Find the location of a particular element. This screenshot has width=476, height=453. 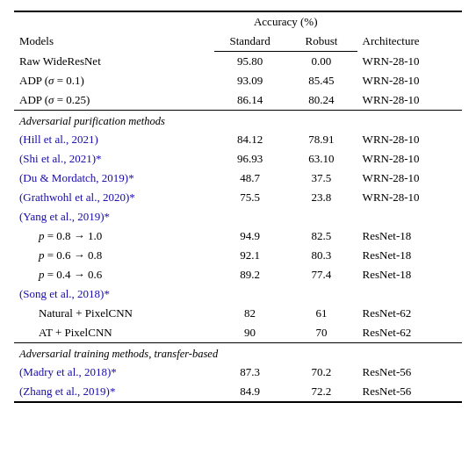

table-row: (Song et al., 2018)* is located at coordinates (238, 294).